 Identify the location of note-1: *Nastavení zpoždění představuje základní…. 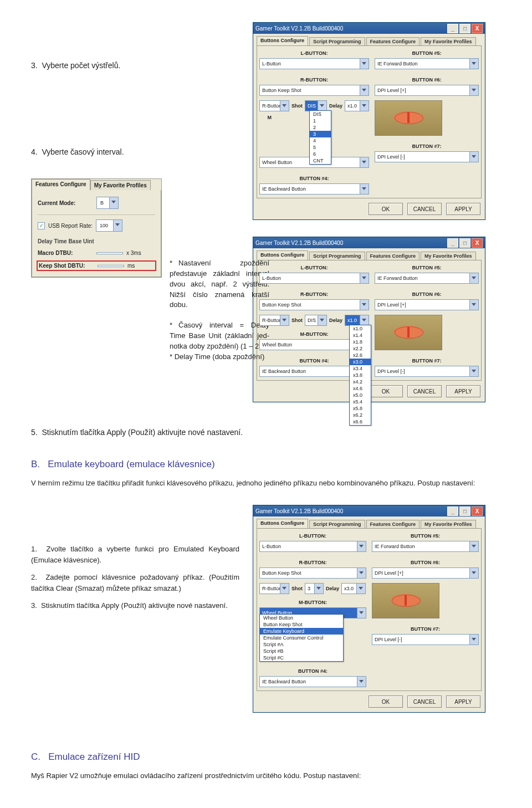
(219, 284).